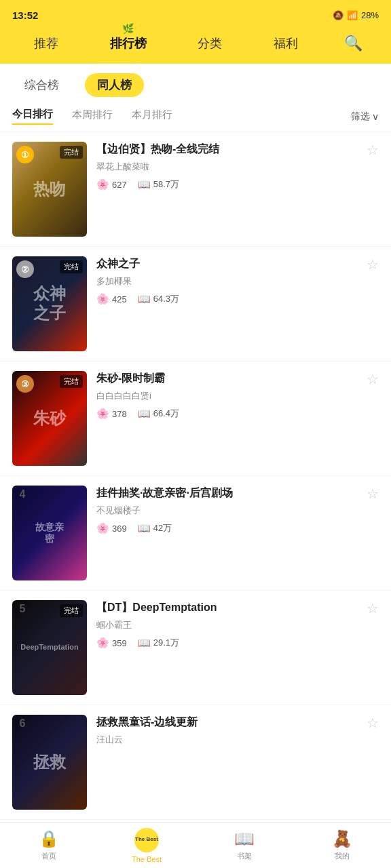  I want to click on book-title-1: 【边伯贤】热吻-全线完结, so click(227, 149).